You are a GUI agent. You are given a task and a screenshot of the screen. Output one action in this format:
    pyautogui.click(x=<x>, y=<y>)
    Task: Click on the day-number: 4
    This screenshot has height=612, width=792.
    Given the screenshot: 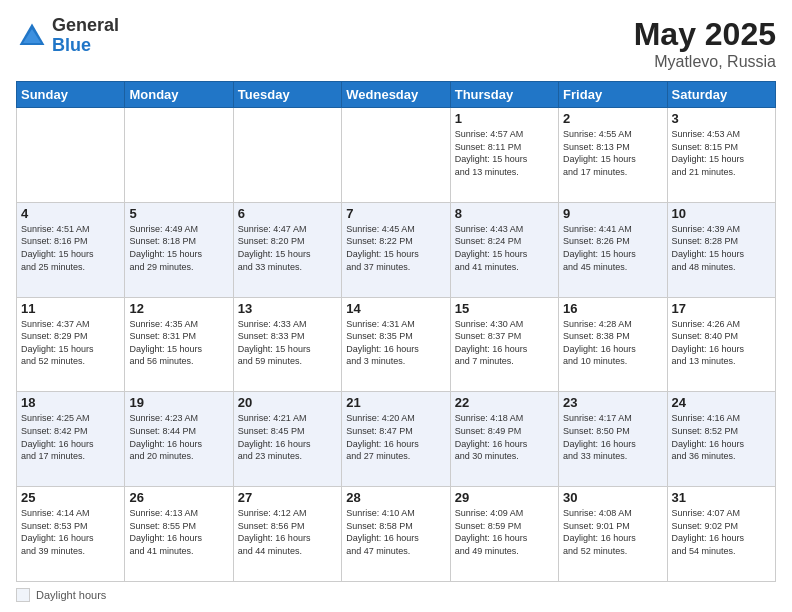 What is the action you would take?
    pyautogui.click(x=70, y=214)
    